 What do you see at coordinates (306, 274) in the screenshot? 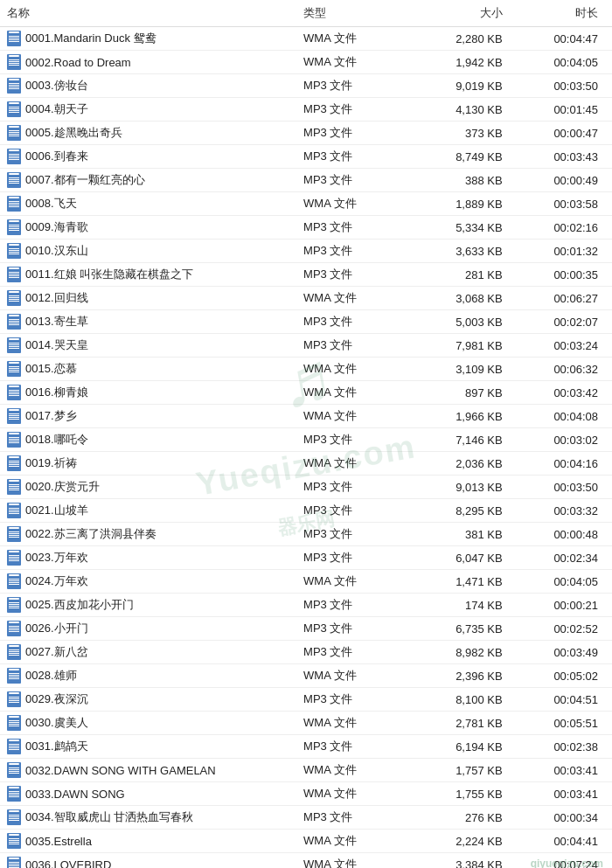
I see `table-row: 0011.红娘 叫张生隐藏在棋盘之下MP3 文件281 KB00:00:35` at bounding box center [306, 274].